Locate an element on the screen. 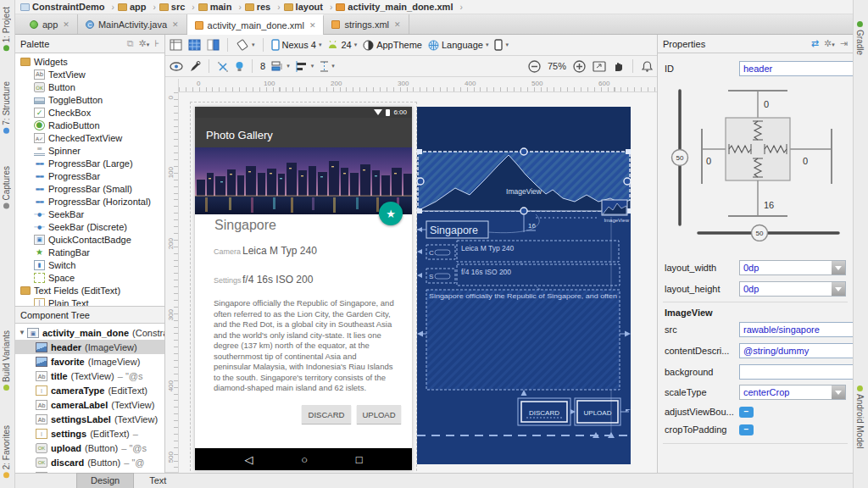 The image size is (868, 488). file-tab-strings-xml: strings.xml✕ is located at coordinates (366, 24).